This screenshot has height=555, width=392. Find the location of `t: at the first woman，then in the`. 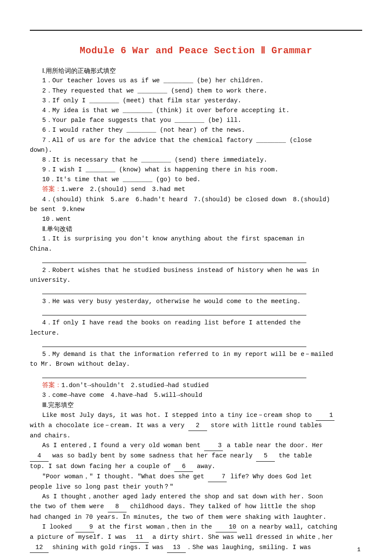

t: at the first woman，then in the is located at coordinates (155, 527).